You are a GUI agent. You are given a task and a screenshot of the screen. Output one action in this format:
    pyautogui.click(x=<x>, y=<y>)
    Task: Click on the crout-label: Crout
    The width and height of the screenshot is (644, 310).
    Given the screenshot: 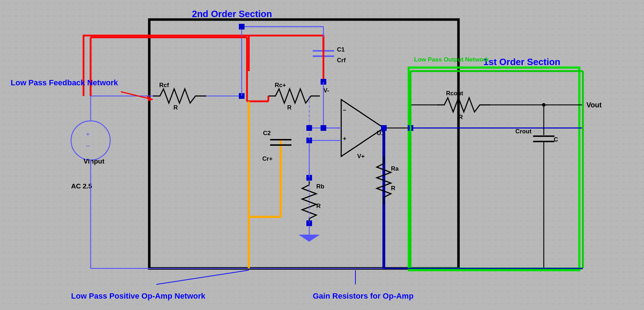 What is the action you would take?
    pyautogui.click(x=524, y=132)
    